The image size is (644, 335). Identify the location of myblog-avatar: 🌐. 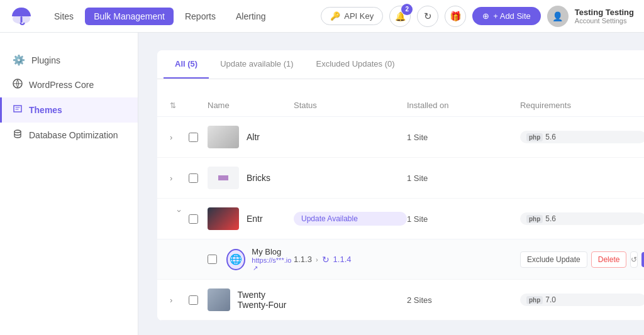
(236, 260).